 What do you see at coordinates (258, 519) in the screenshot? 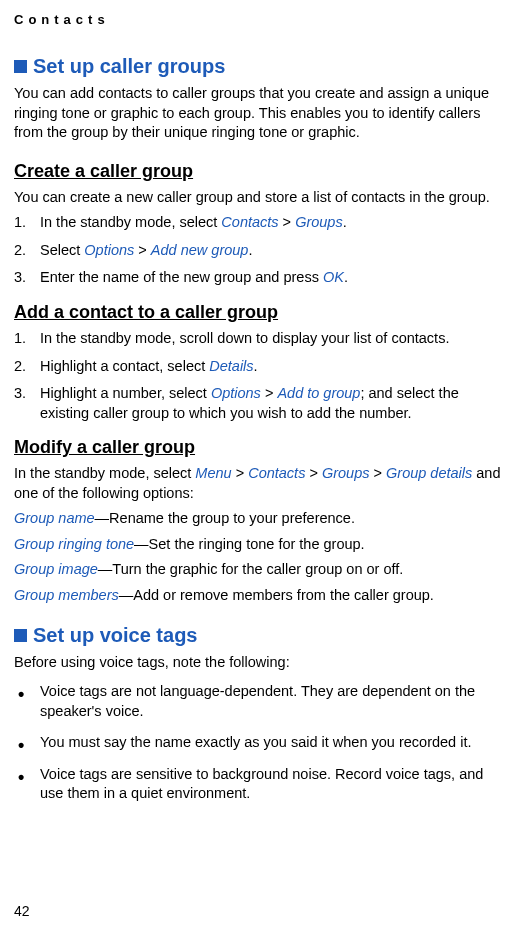
I see `option-group-name: Group name—Rename the group to your pref…` at bounding box center [258, 519].